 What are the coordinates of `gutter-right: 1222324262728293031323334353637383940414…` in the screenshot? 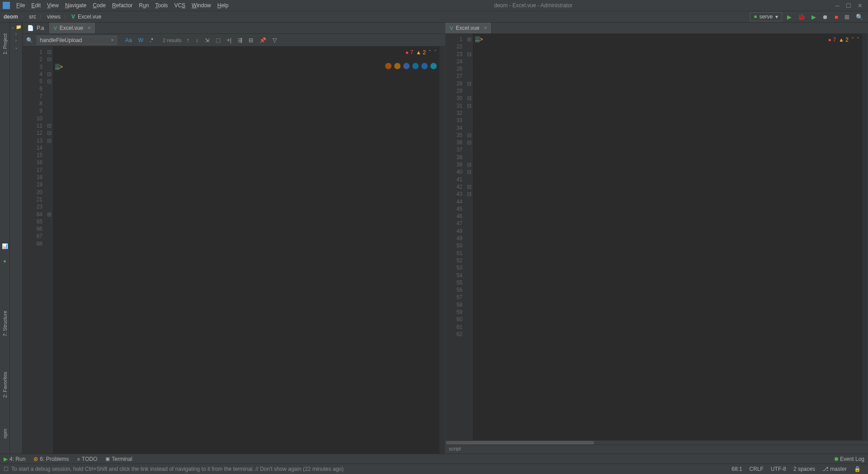 It's located at (456, 237).